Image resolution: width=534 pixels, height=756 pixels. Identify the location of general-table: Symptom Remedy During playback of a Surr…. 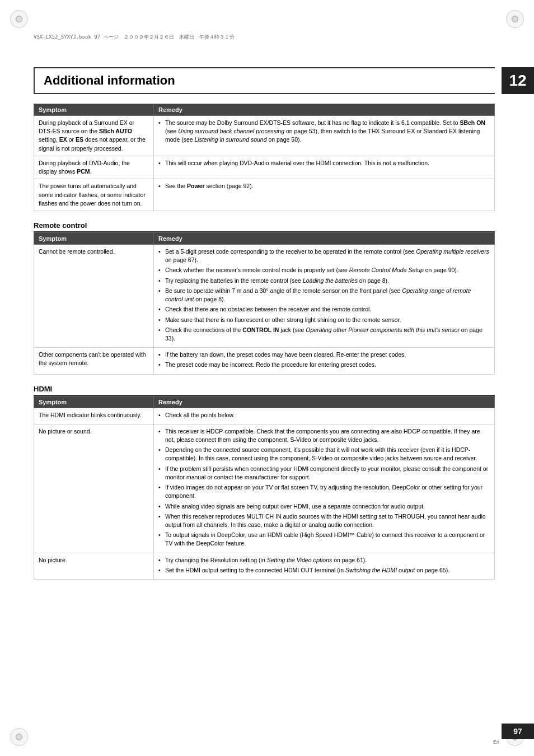
(264, 157).